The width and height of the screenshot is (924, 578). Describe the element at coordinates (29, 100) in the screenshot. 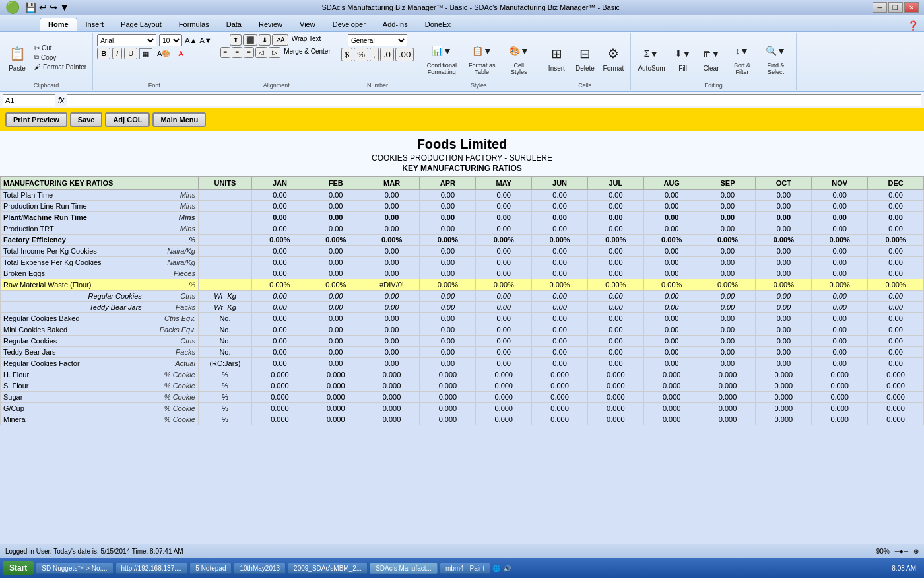

I see `name-box: A1` at that location.